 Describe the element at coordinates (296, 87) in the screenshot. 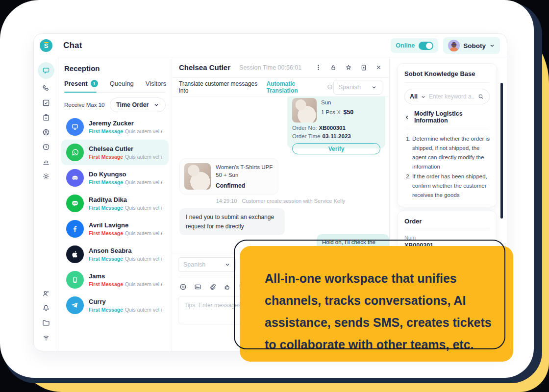

I see `translate-mode: Automatic Translation` at that location.